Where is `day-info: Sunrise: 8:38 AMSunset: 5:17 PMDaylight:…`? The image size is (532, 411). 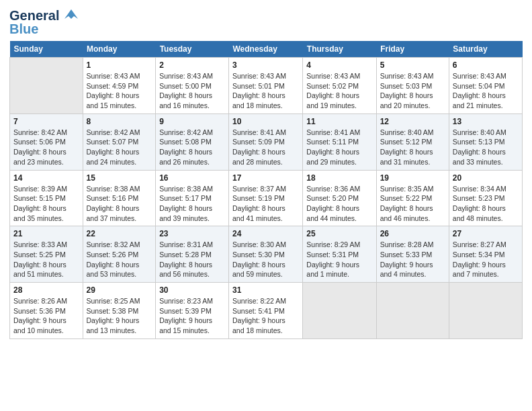 day-info: Sunrise: 8:38 AMSunset: 5:17 PMDaylight:… is located at coordinates (192, 204).